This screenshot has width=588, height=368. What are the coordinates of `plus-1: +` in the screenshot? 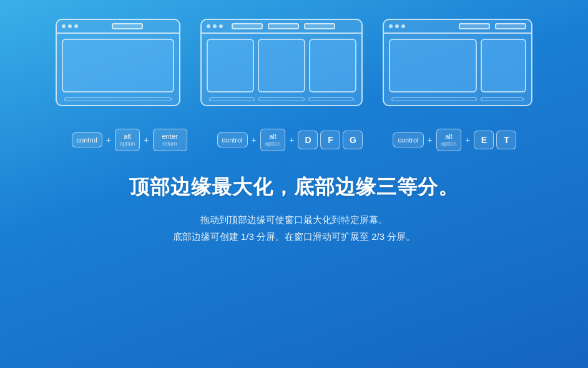 It's located at (109, 140).